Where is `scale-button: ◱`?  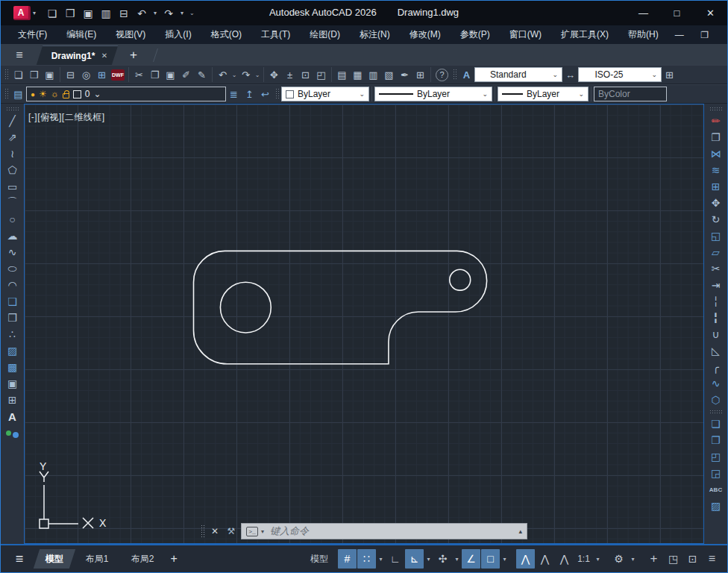 scale-button: ◱ is located at coordinates (716, 236).